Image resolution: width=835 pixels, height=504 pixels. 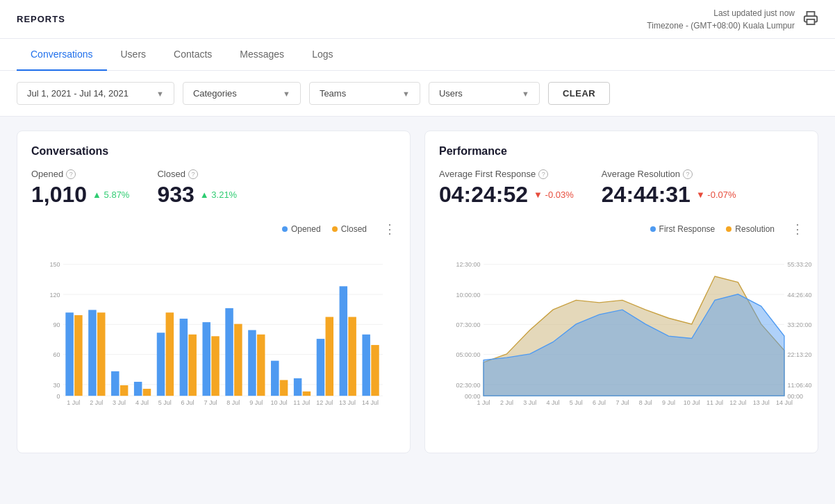 What do you see at coordinates (799, 325) in the screenshot?
I see `svg-text: 33:20:00` at bounding box center [799, 325].